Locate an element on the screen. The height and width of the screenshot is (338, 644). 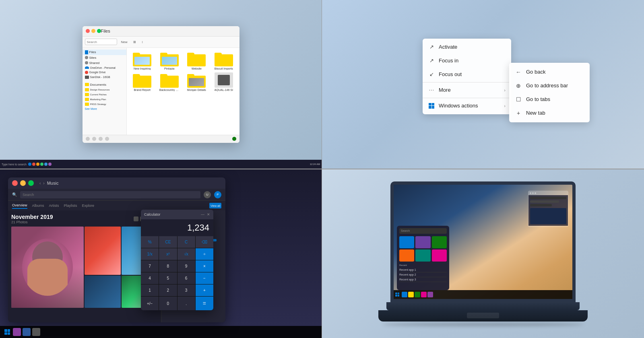
calc-btn-reciprocal: 1/x is located at coordinates (150, 254).